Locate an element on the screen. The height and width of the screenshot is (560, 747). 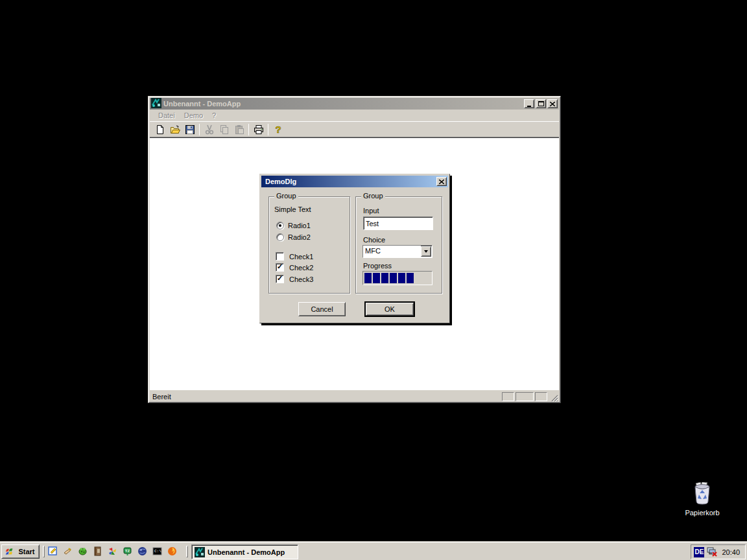
taskbar: Start TZ C:\ Unben is located at coordinates (374, 551).